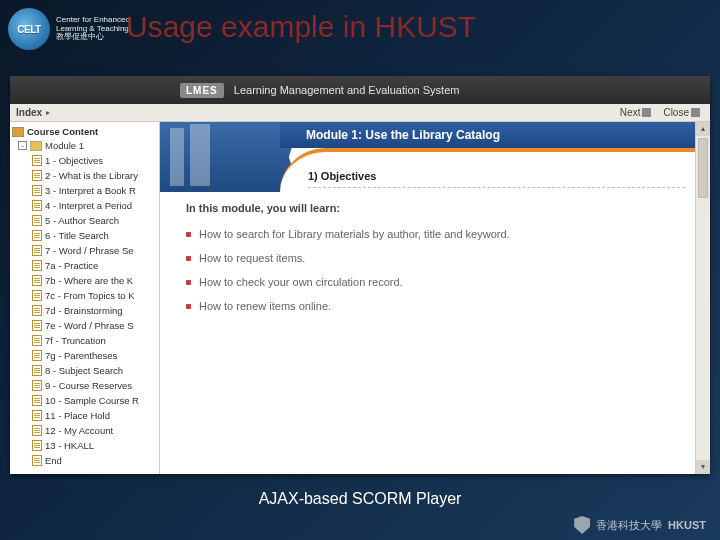  What do you see at coordinates (265, 306) in the screenshot?
I see `bullet-text: How to renew items online.` at bounding box center [265, 306].